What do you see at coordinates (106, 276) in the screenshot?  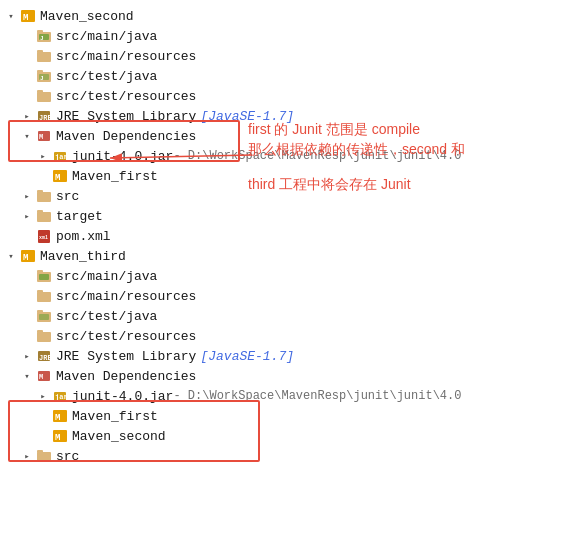 I see `label-src-main-java-third: src/main/java` at bounding box center [106, 276].